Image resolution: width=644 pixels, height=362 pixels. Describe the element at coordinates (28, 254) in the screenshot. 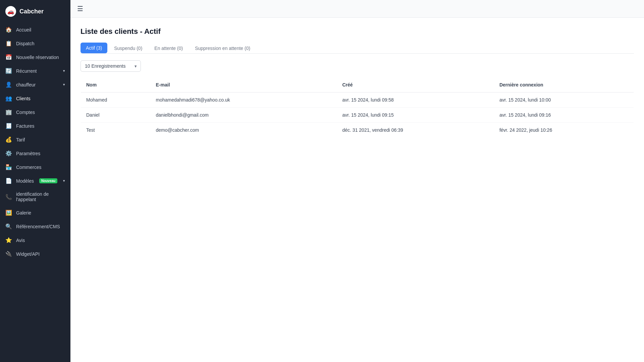

I see `sidebar-item-label: Widget/API` at that location.